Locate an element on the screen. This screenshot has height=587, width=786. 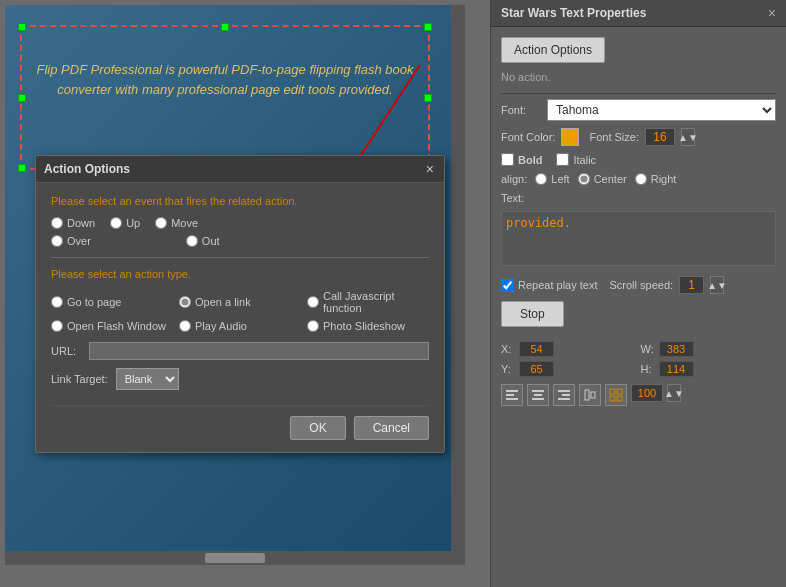
url-row: URL: is located at coordinates (240, 351).